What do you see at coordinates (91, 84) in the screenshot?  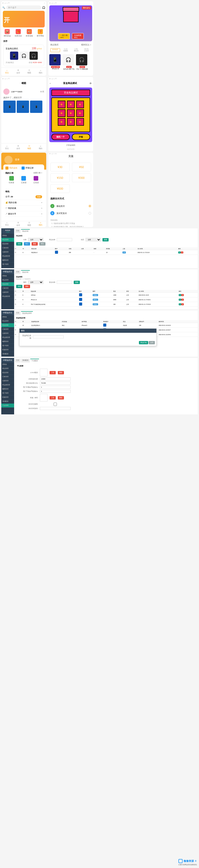 I see `refresh-icon: ⟳` at bounding box center [91, 84].